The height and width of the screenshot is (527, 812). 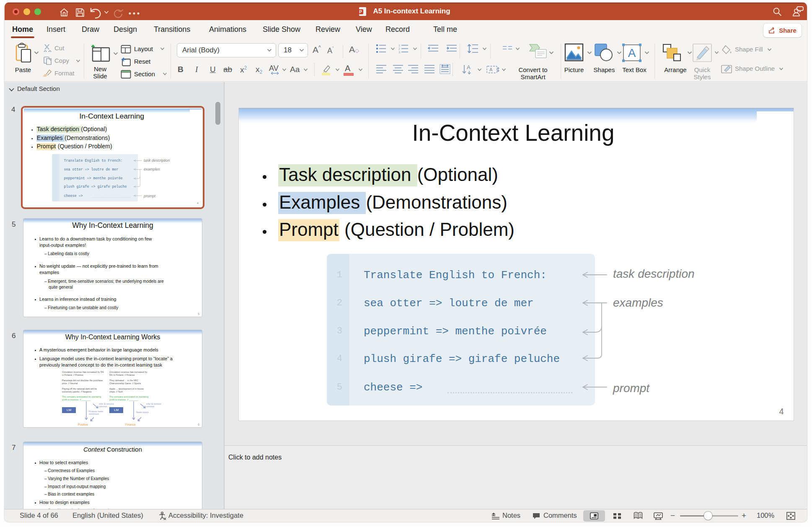 I want to click on svg-text: 3, so click(x=399, y=52).